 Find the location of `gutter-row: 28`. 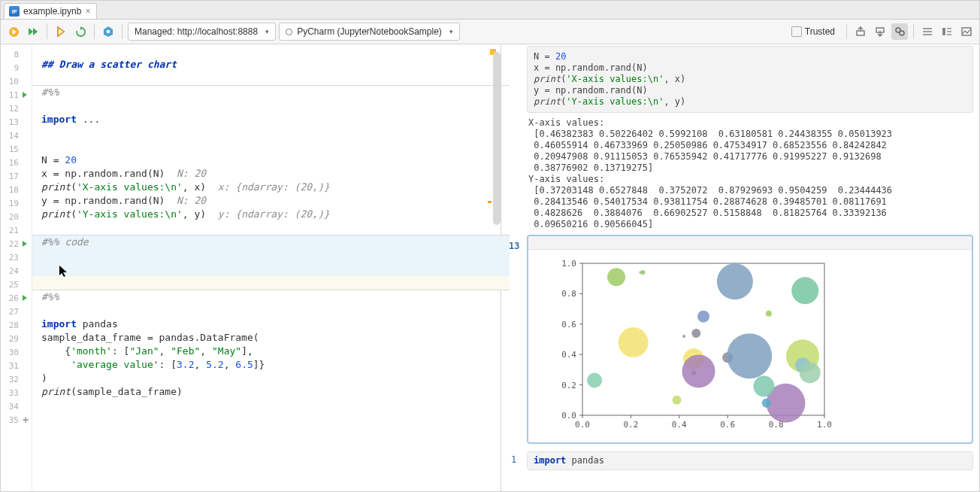

gutter-row: 28 is located at coordinates (17, 325).